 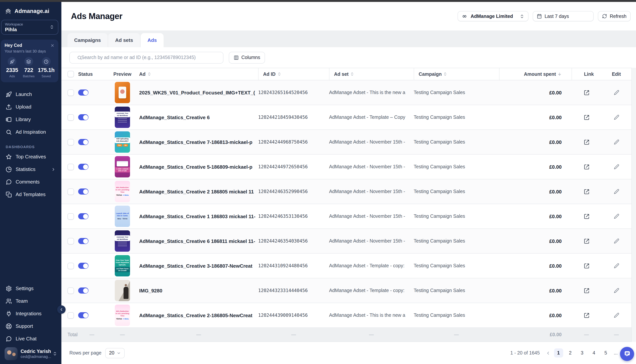 What do you see at coordinates (31, 157) in the screenshot?
I see `sidebar-item-top-creatives: Top Creatives` at bounding box center [31, 157].